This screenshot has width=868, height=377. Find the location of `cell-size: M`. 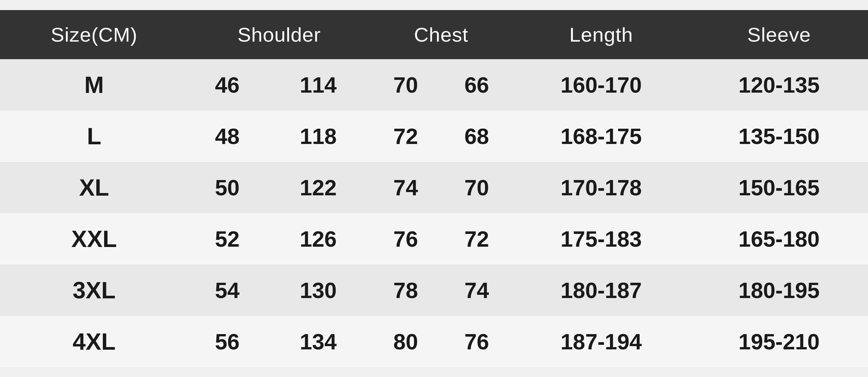

cell-size: M is located at coordinates (94, 85).